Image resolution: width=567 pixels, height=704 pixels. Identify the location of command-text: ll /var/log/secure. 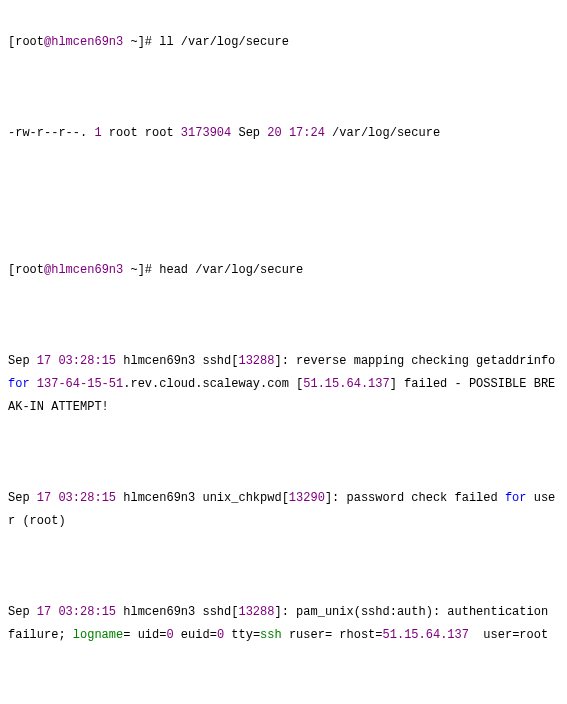
(220, 42).